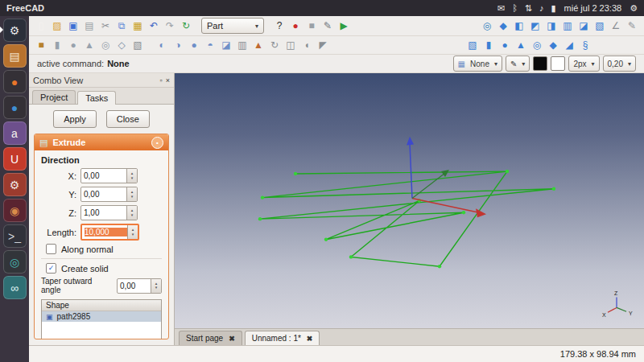 Image resolution: width=644 pixels, height=362 pixels. What do you see at coordinates (109, 212) in the screenshot?
I see `z-input: 1,00 ▴▾` at bounding box center [109, 212].